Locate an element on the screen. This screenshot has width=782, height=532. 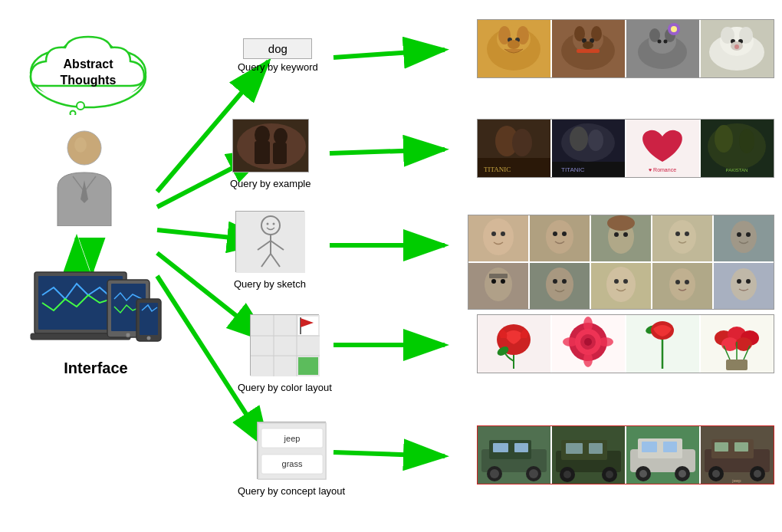
result-faces is located at coordinates (621, 262).